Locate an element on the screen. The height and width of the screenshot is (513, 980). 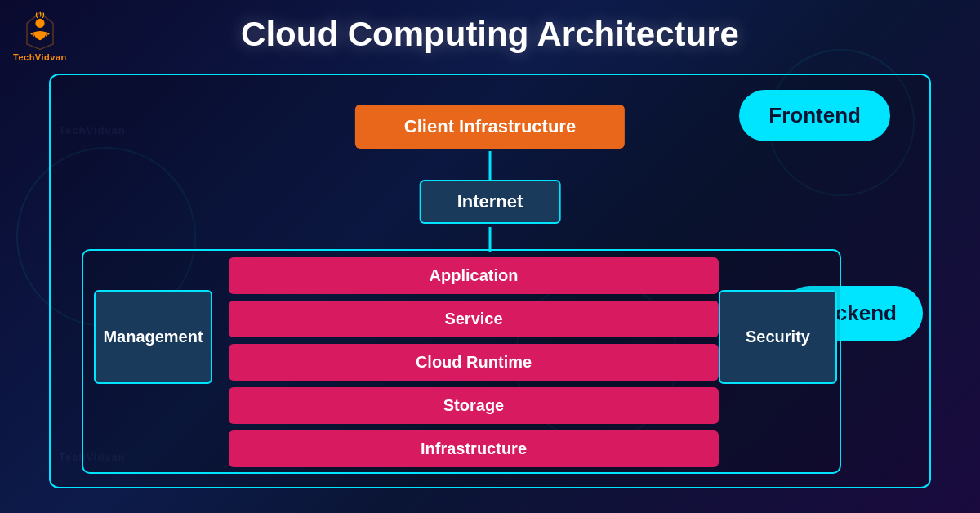
security-box: Security is located at coordinates (777, 337).